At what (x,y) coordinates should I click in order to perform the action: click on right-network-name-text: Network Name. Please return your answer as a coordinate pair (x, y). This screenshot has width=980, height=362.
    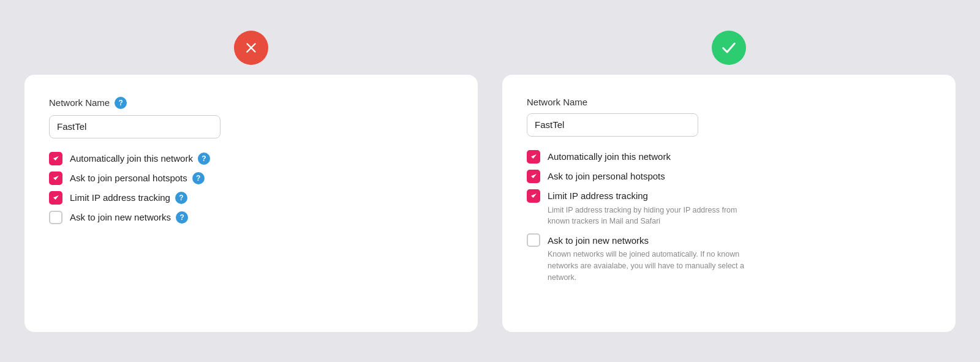
    Looking at the image, I should click on (557, 102).